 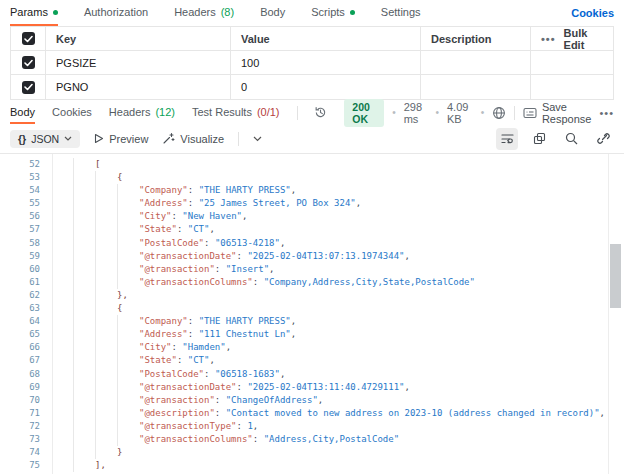 What do you see at coordinates (312, 400) in the screenshot?
I see `code-line: 70"@transaction": "ChangeOfAddress",` at bounding box center [312, 400].